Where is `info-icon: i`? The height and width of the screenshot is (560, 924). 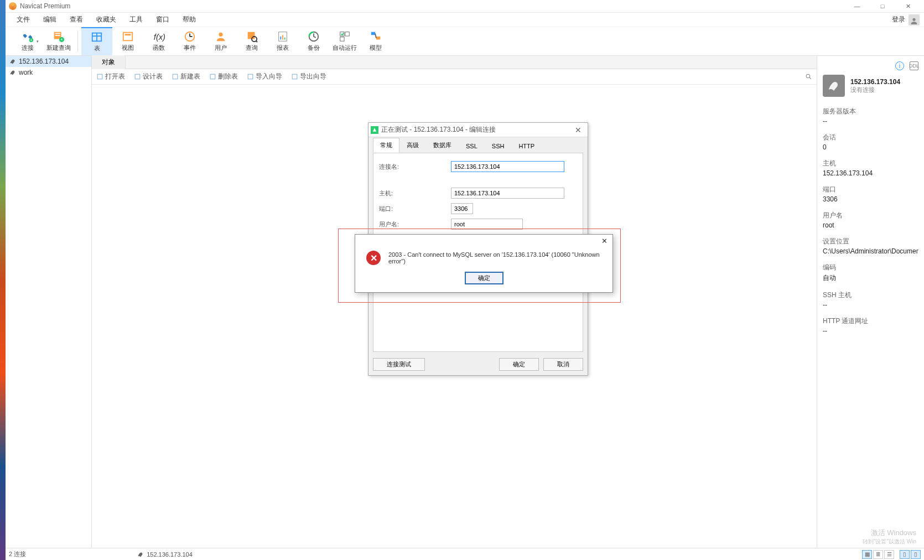
info-icon: i is located at coordinates (900, 66).